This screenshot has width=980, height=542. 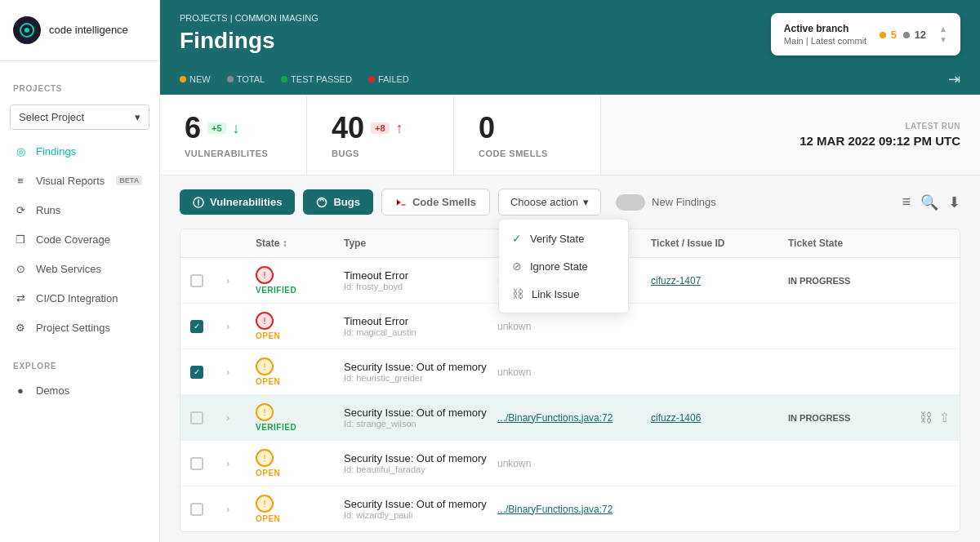 I want to click on row-3-state-badge: OPEN, so click(x=296, y=382).